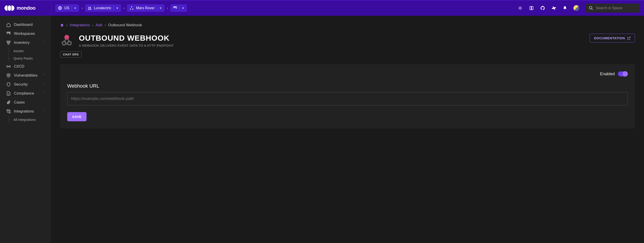  Describe the element at coordinates (77, 117) in the screenshot. I see `save-button: SAVE` at that location.